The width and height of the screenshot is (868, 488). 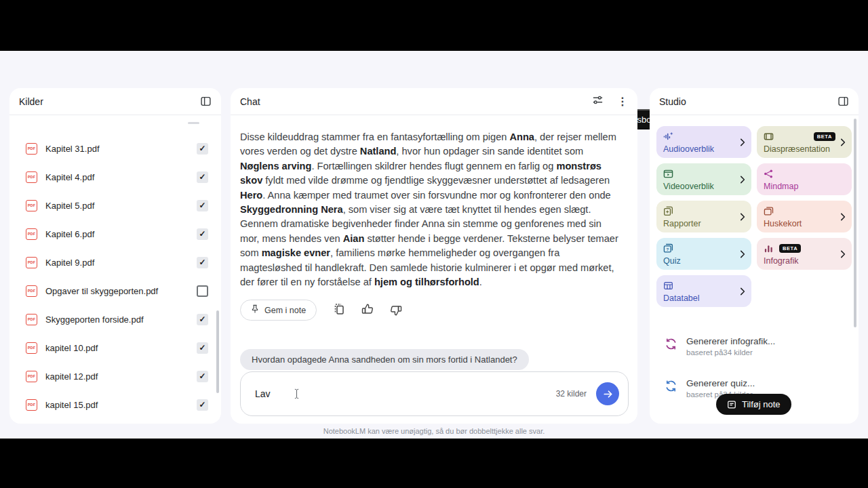 I want to click on chat-more-menu-icon: ⋮, so click(x=623, y=102).